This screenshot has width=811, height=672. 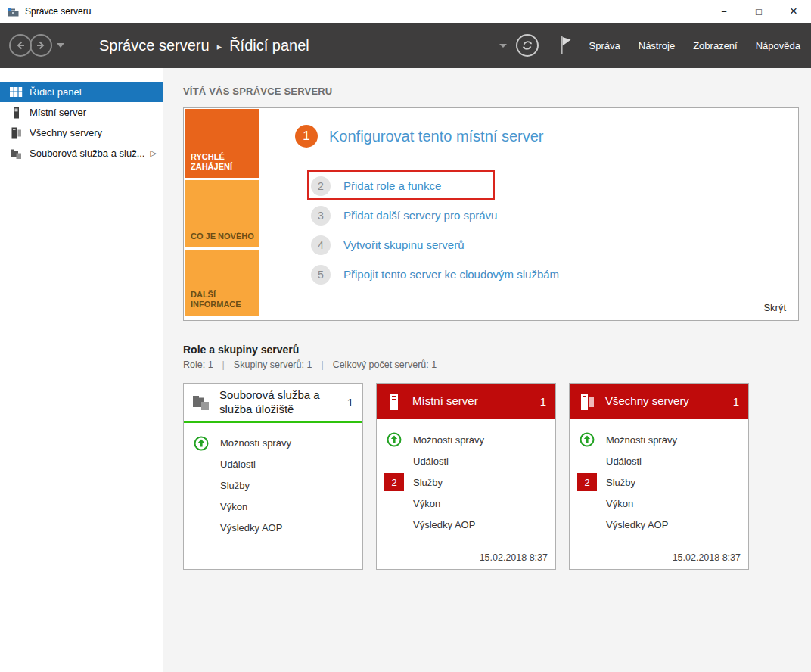 What do you see at coordinates (445, 401) in the screenshot?
I see `tile-title: Místní server` at bounding box center [445, 401].